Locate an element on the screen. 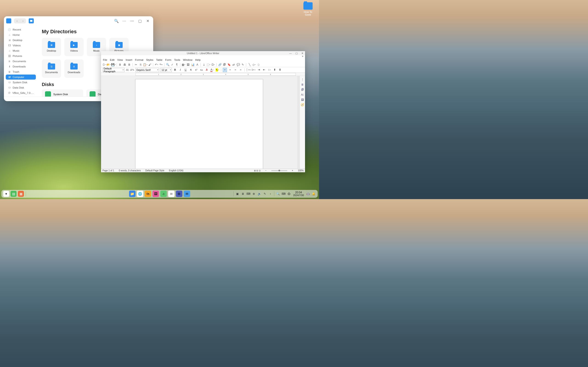  underline-button: U is located at coordinates (186, 70).